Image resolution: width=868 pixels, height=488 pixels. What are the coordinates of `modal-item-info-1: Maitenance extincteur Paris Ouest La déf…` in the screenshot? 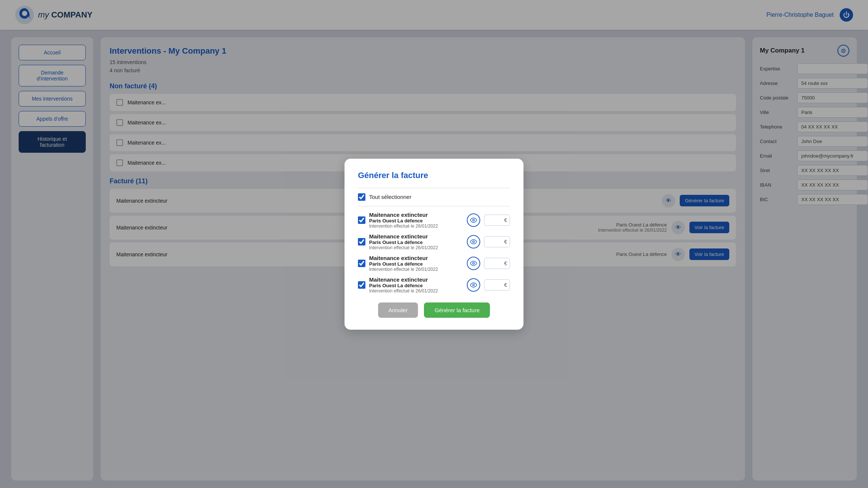 It's located at (416, 220).